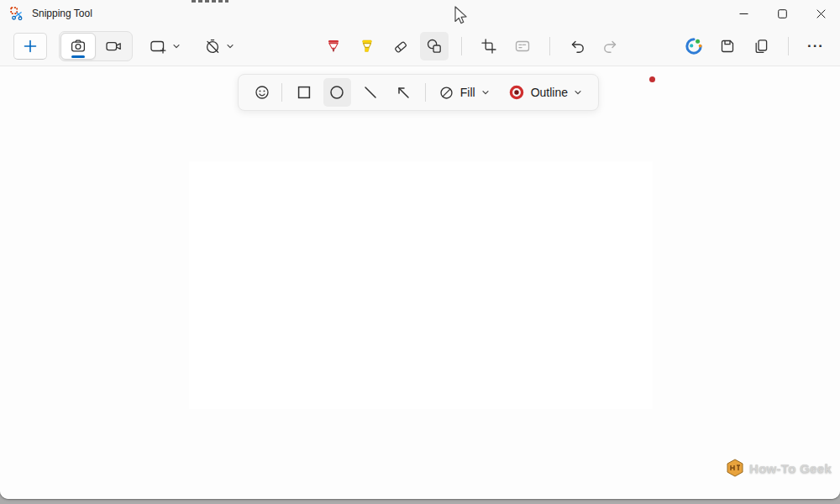 This screenshot has width=840, height=504. Describe the element at coordinates (262, 92) in the screenshot. I see `emoji-icon` at that location.